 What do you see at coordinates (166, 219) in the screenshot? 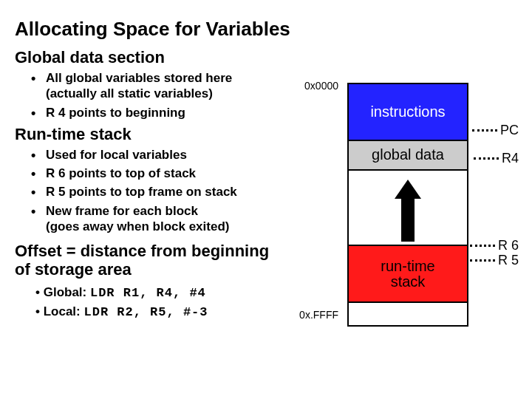
I see `runtime-bullet-4: New frame for each block (goes away when…` at bounding box center [166, 219].